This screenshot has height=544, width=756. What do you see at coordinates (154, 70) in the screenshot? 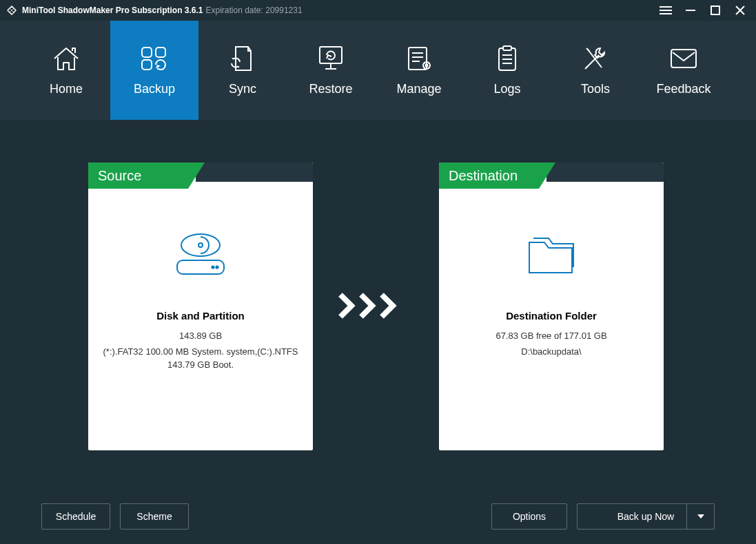
I see `nav-backup: Backup` at bounding box center [154, 70].